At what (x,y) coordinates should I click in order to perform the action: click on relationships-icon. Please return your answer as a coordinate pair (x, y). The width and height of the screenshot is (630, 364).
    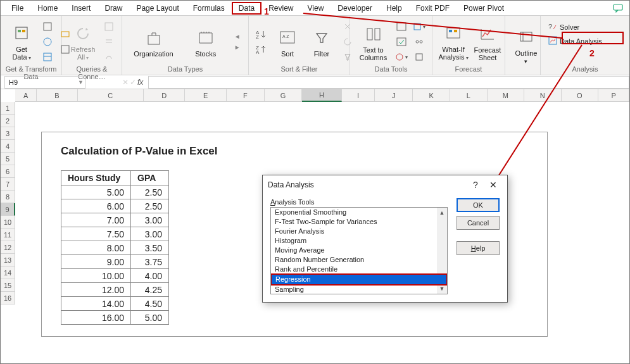
    Looking at the image, I should click on (419, 42).